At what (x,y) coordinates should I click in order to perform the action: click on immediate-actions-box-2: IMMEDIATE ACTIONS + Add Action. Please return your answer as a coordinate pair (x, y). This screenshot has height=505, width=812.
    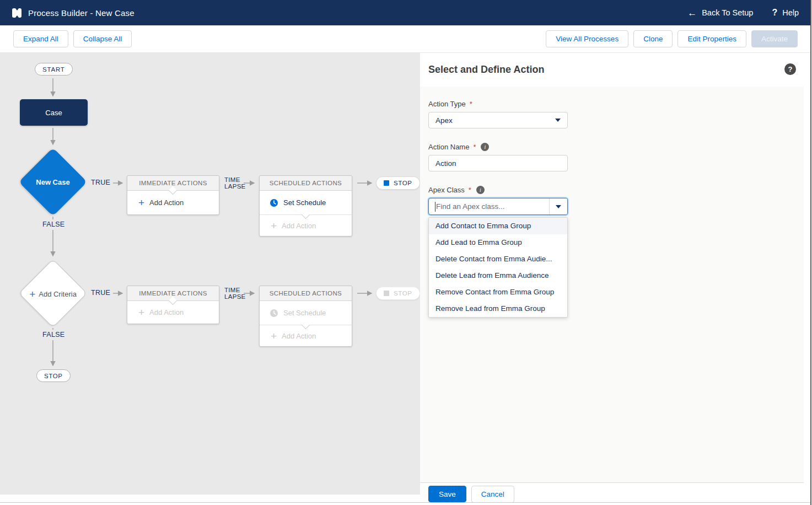
    Looking at the image, I should click on (173, 305).